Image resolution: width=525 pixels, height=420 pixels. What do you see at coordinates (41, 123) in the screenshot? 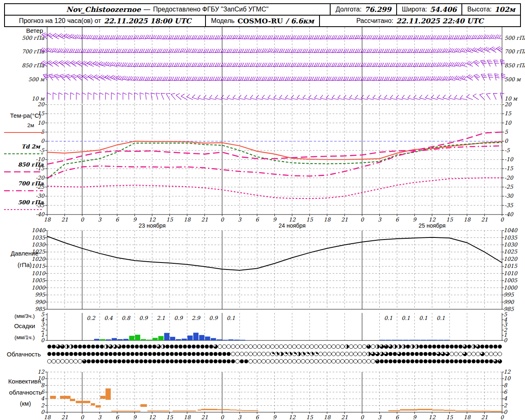
I see `svg-text: 10` at bounding box center [41, 123].